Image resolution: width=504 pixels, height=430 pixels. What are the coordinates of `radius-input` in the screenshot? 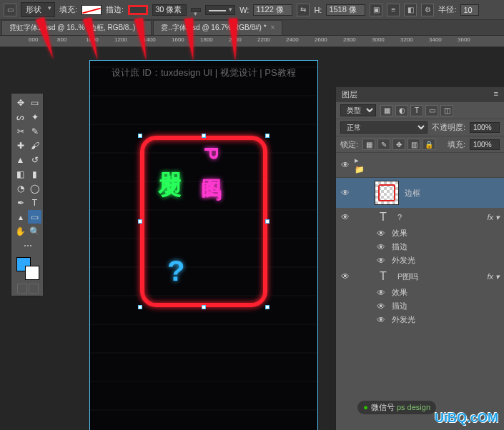 It's located at (470, 10).